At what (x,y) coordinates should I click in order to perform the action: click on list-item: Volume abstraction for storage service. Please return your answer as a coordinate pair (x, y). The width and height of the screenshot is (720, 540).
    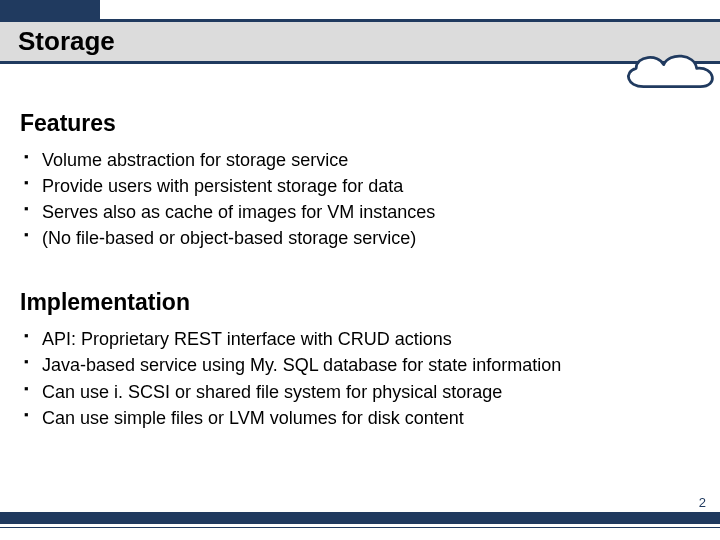
    Looking at the image, I should click on (371, 160).